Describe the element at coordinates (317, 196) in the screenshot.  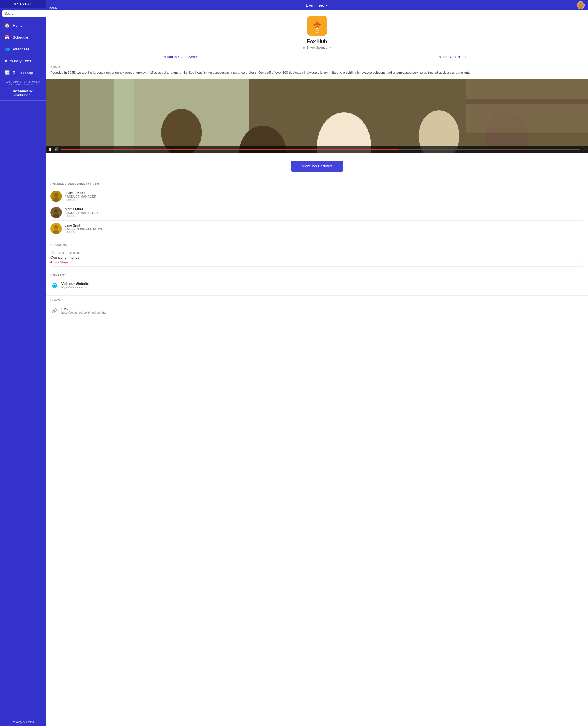
I see `rep-item: Judith Fisher PRODUCT MANAGER FoxHub ›` at that location.